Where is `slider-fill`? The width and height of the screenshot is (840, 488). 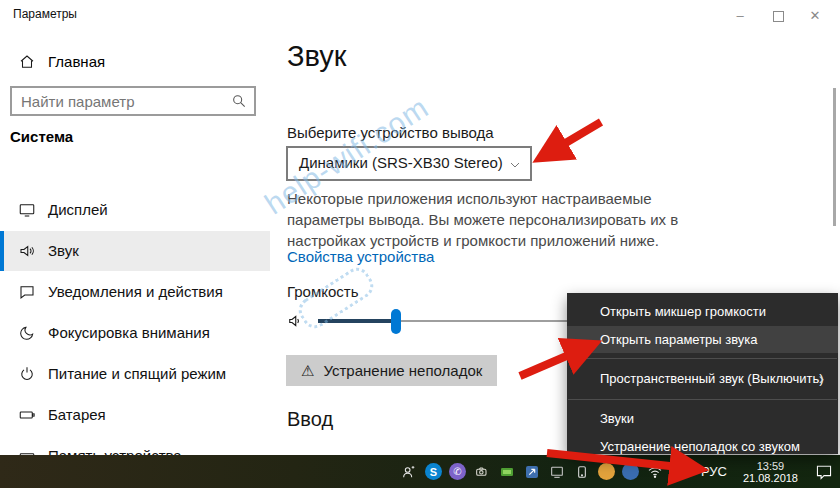 slider-fill is located at coordinates (357, 321).